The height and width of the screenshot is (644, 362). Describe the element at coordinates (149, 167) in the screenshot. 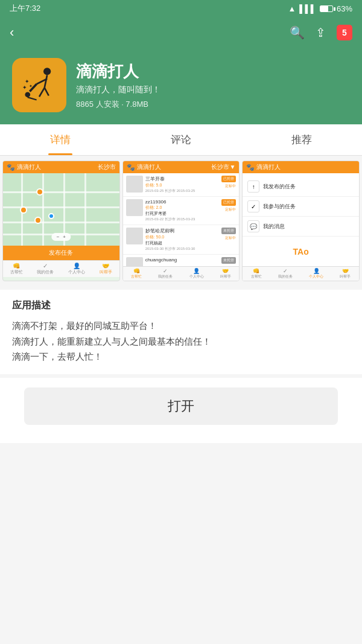

I see `ss2-title: 滴滴打人` at that location.